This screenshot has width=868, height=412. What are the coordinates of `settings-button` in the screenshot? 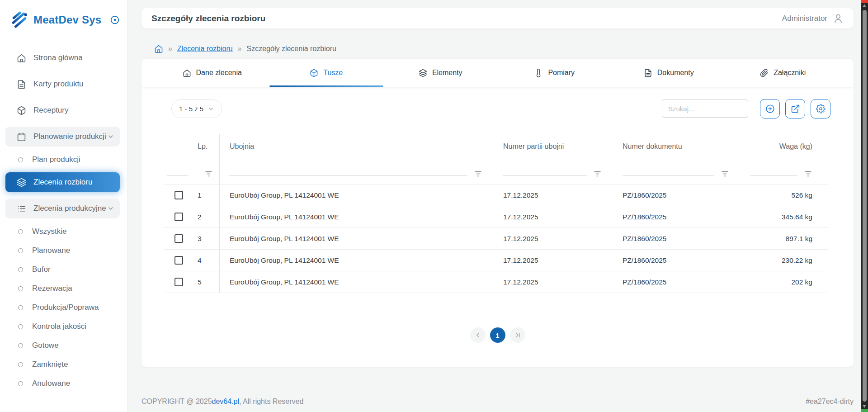 It's located at (821, 109).